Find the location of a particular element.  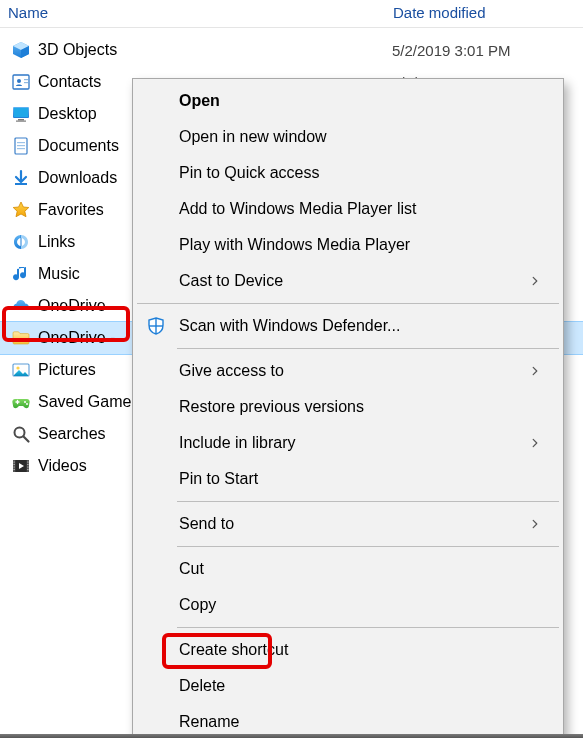

music-icon is located at coordinates (21, 274).